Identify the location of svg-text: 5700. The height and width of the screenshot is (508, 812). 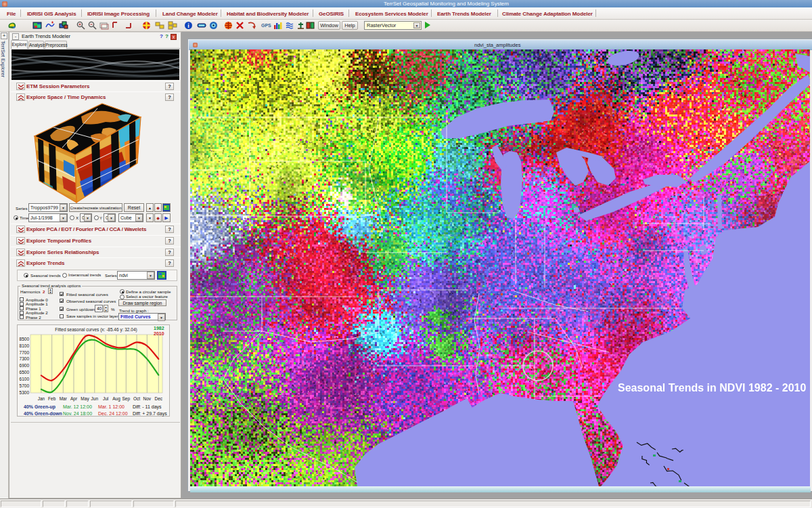
(24, 386).